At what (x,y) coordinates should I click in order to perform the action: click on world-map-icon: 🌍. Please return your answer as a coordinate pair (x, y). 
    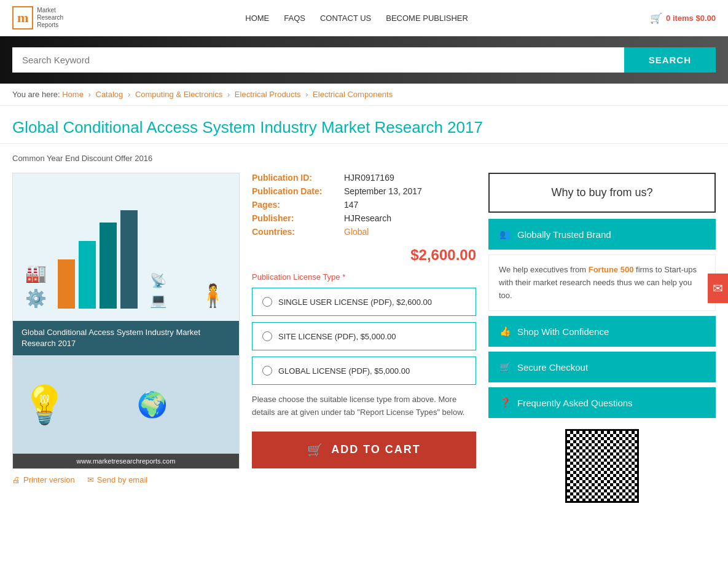
    Looking at the image, I should click on (152, 404).